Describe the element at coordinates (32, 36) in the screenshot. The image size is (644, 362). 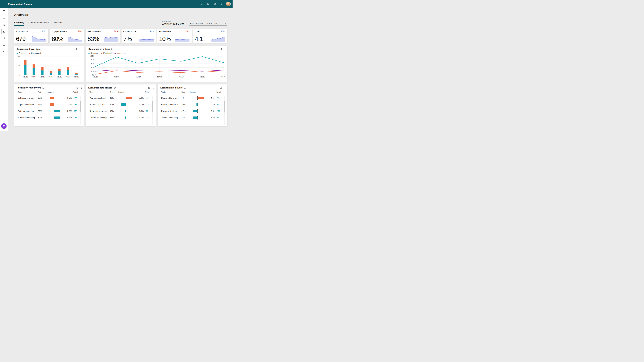
I see `kpi-card: Total sessions 5% ▼ 679` at that location.